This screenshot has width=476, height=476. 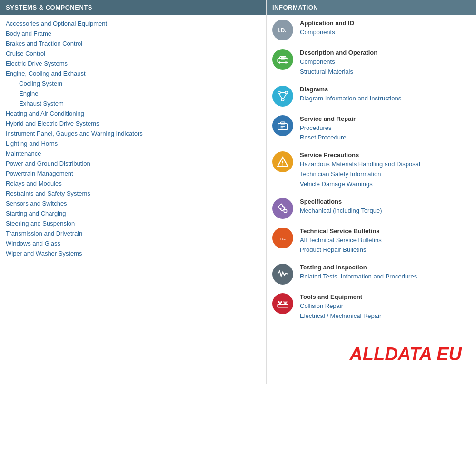 What do you see at coordinates (371, 8) in the screenshot?
I see `right-panel-header: INFORMATION` at bounding box center [371, 8].